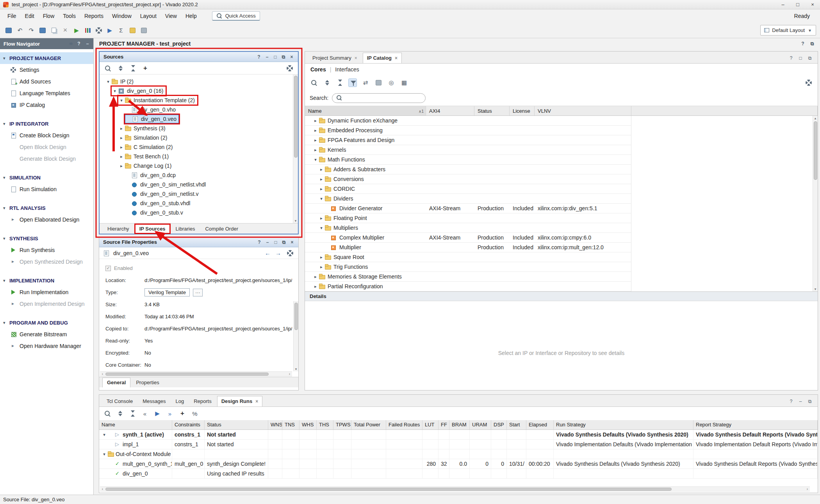 The image size is (820, 504). What do you see at coordinates (118, 229) in the screenshot?
I see `sources-tab: Hierarchy` at bounding box center [118, 229].